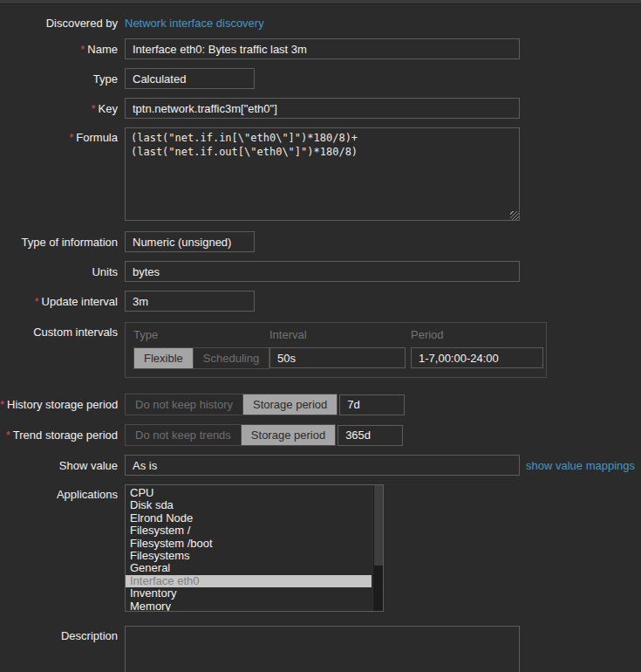 Image resolution: width=641 pixels, height=672 pixels. I want to click on application-option: Interface eth0, so click(249, 581).